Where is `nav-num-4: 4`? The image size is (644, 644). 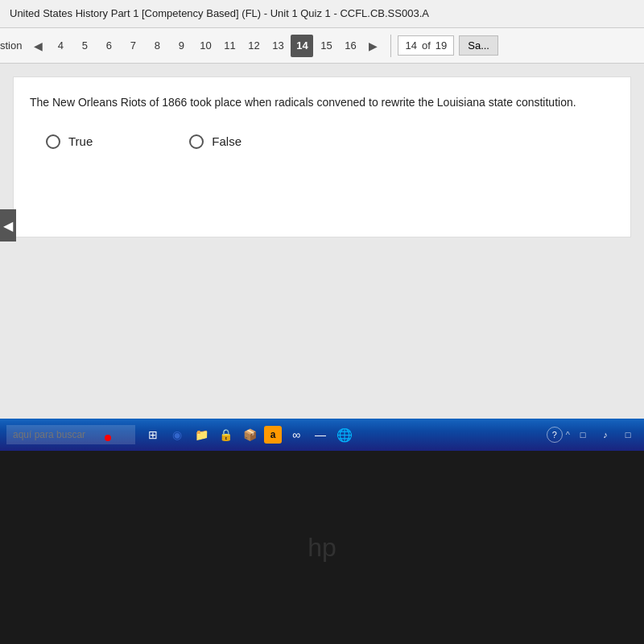
nav-num-4: 4 is located at coordinates (60, 46).